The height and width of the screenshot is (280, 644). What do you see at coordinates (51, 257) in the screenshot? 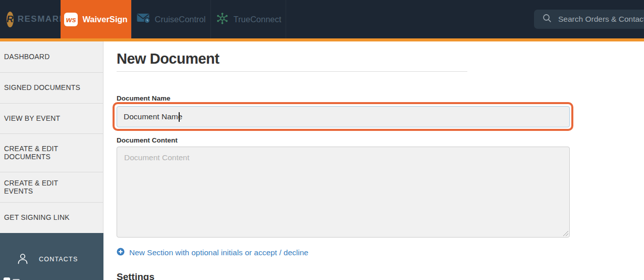
I see `sidebar-secondary-menu: CONTACTS` at bounding box center [51, 257].